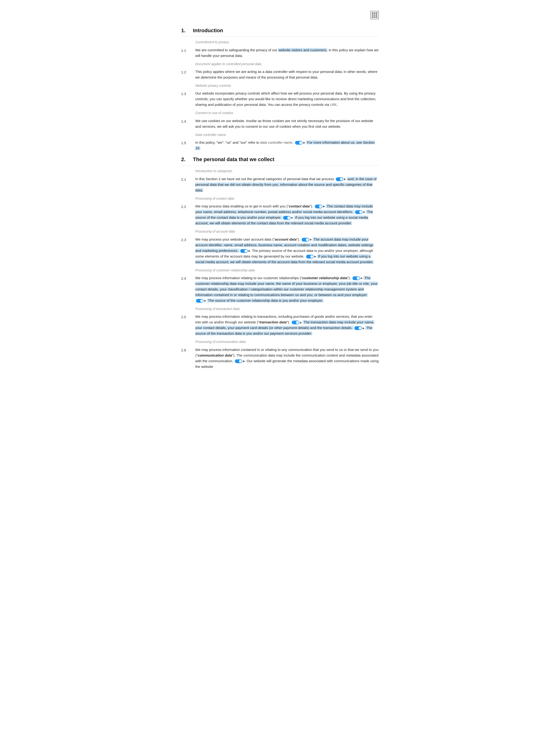 The width and height of the screenshot is (560, 739). Describe the element at coordinates (287, 270) in the screenshot. I see `subsection-italic-heading: Processing of customer relationship data` at that location.